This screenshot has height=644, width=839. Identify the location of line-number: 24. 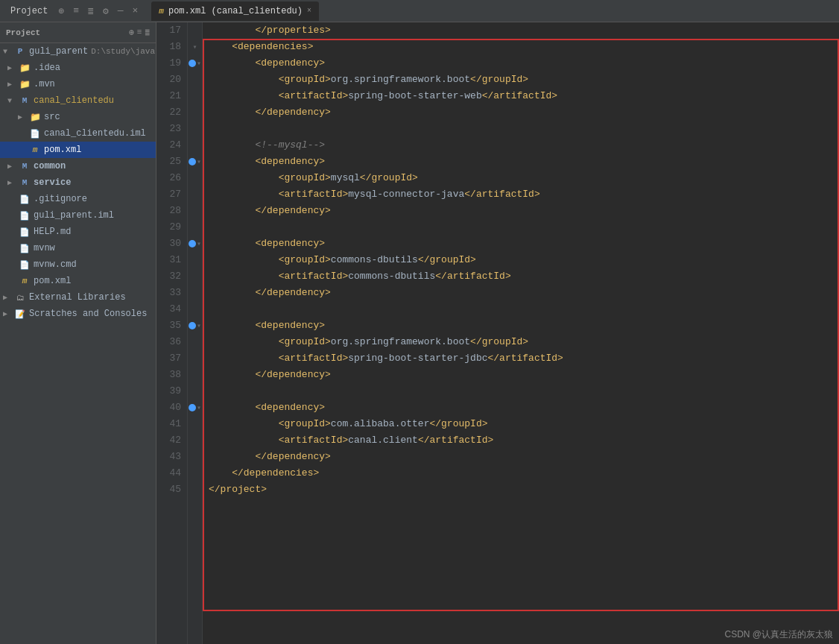
(171, 145).